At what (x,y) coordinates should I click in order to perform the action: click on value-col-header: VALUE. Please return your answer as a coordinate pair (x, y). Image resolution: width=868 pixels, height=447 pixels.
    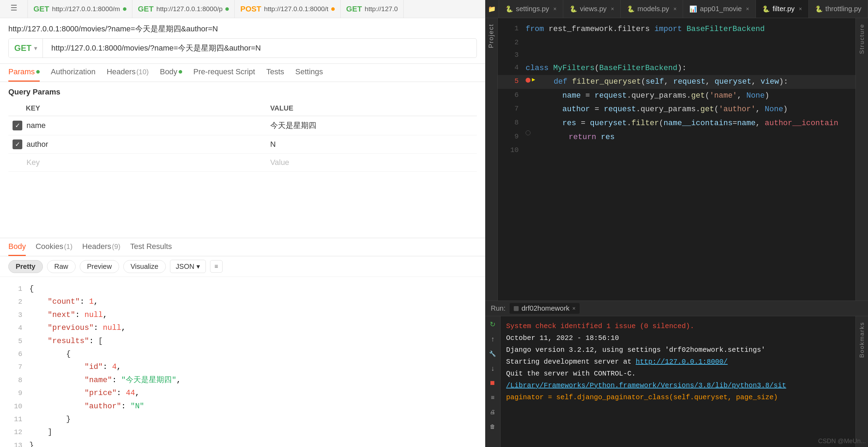
    Looking at the image, I should click on (371, 108).